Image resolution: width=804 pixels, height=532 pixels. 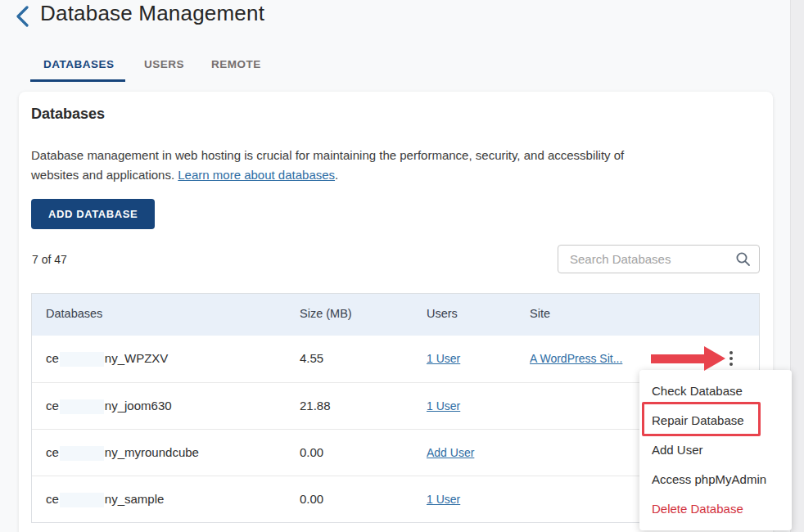 I want to click on back-button, so click(x=24, y=16).